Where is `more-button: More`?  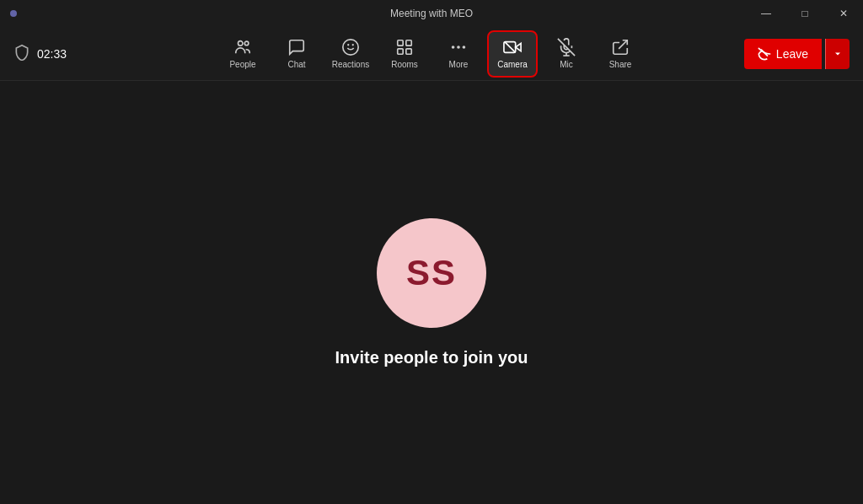 more-button: More is located at coordinates (458, 54).